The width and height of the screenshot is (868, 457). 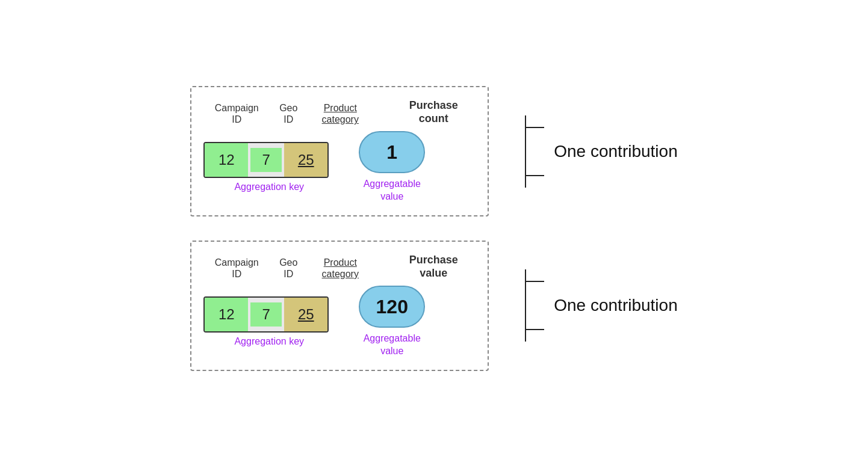 What do you see at coordinates (392, 152) in the screenshot?
I see `aggregatable-oval-1: 1` at bounding box center [392, 152].